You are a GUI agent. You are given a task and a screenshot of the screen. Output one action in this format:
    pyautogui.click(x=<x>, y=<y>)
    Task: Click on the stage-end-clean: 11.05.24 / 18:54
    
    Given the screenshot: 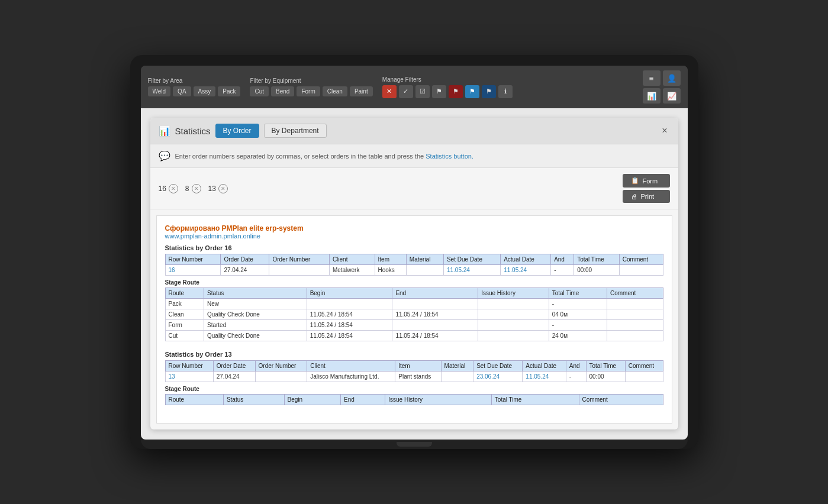 What is the action you would take?
    pyautogui.click(x=436, y=315)
    